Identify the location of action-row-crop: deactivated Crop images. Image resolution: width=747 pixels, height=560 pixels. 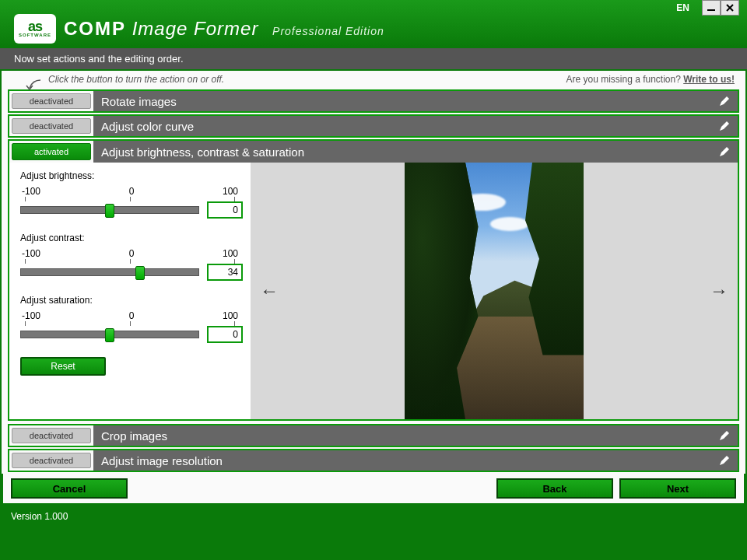
(374, 436).